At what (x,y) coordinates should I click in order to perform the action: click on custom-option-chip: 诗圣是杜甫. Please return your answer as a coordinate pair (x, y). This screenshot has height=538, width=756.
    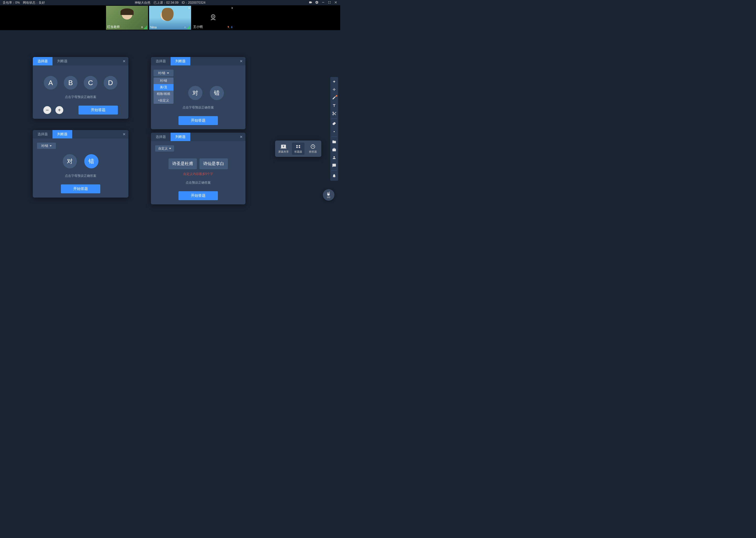
    Looking at the image, I should click on (183, 164).